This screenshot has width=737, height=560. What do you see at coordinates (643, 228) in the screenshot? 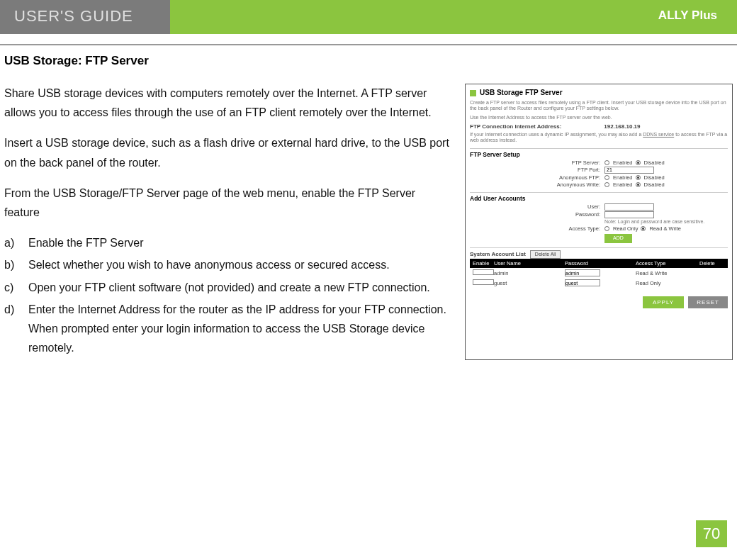
I see `access-readwrite-radio` at bounding box center [643, 228].